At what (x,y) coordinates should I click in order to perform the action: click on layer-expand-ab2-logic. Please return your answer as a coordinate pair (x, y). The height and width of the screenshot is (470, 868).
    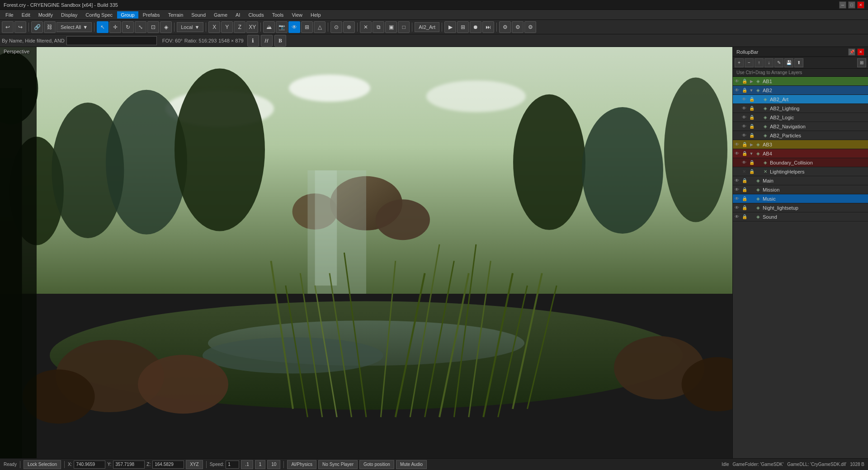
    Looking at the image, I should click on (759, 118).